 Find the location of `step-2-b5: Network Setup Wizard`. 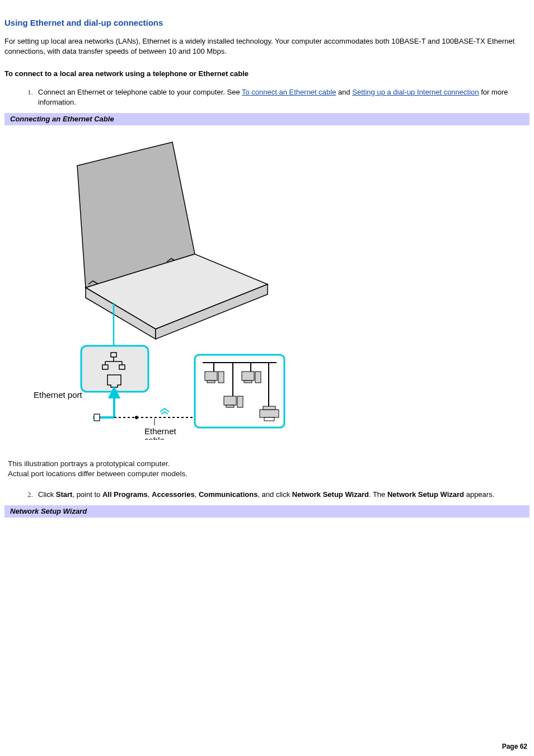

step-2-b5: Network Setup Wizard is located at coordinates (425, 495).